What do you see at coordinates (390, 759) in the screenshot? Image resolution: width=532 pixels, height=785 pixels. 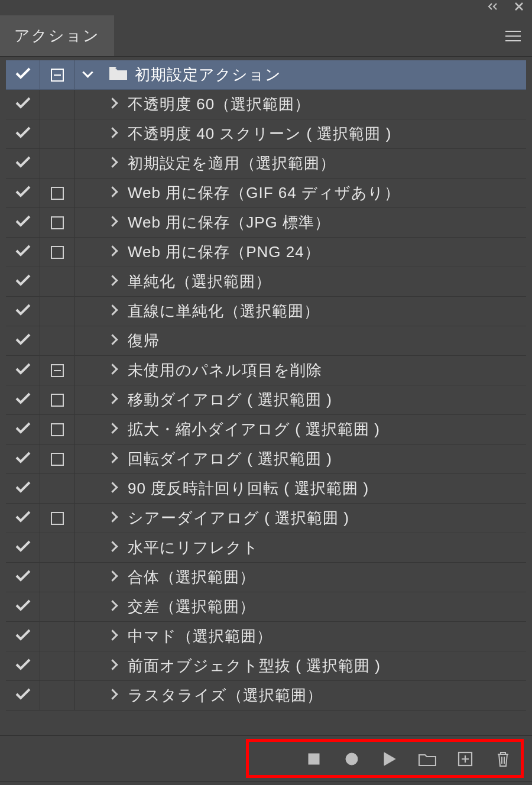 I see `play-button` at bounding box center [390, 759].